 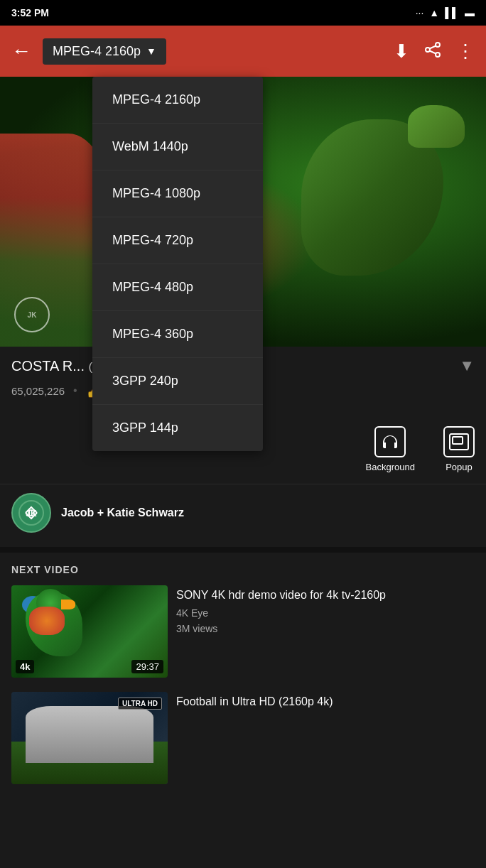 What do you see at coordinates (122, 513) in the screenshot?
I see `channel-name: Jacob + Katie Schwarz` at bounding box center [122, 513].